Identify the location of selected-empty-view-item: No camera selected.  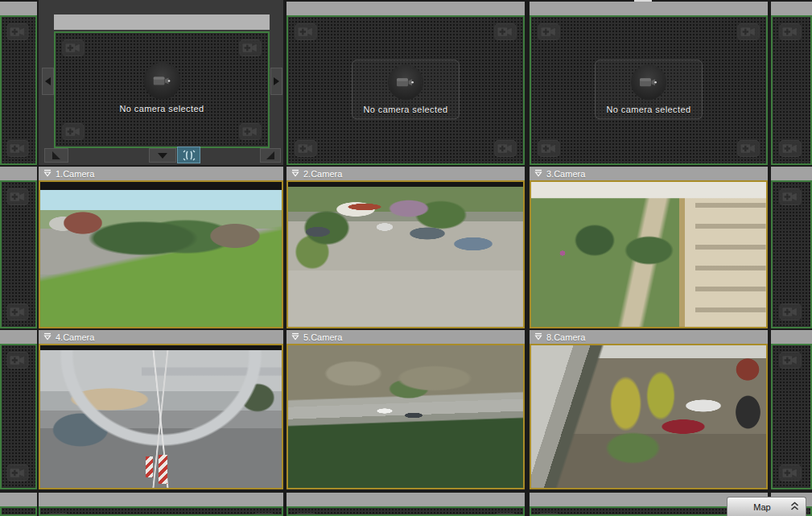
(161, 82).